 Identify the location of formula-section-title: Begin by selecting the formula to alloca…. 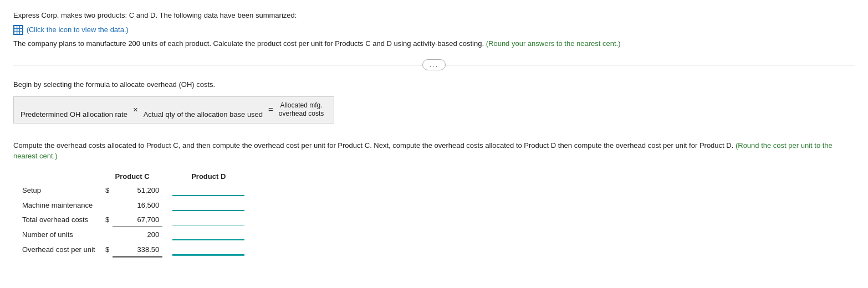
(434, 84).